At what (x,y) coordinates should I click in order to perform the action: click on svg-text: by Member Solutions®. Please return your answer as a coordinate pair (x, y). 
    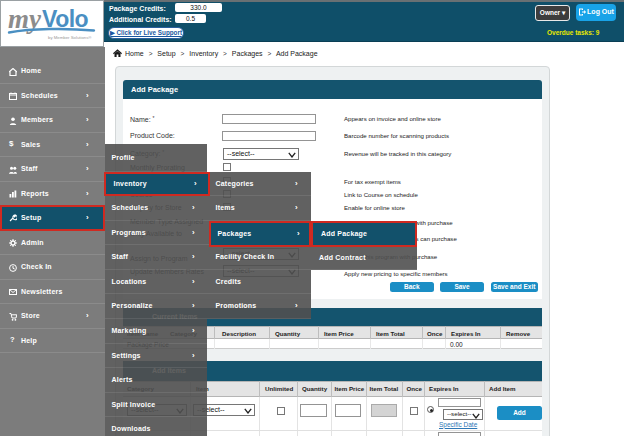
    Looking at the image, I should click on (70, 38).